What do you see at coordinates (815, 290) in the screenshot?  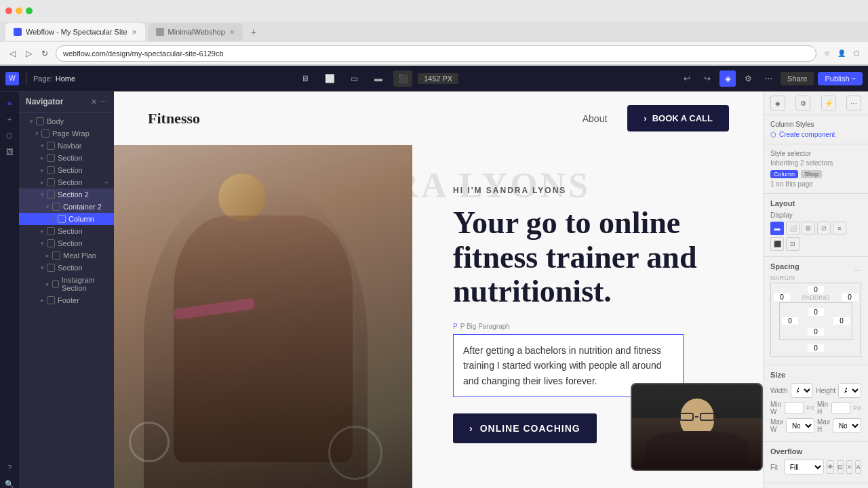 I see `right-panel: ◈ ⚙ ⚡ ⋯ Column Styles ⬡ Create component…` at bounding box center [815, 290].